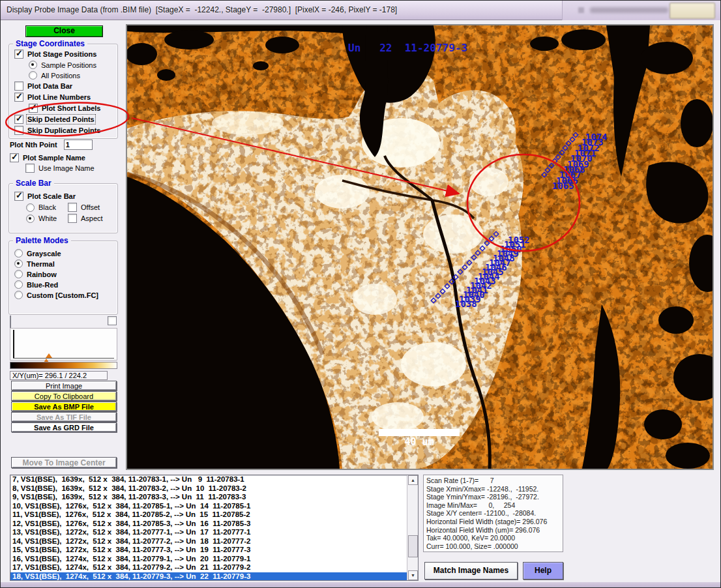  What do you see at coordinates (413, 480) in the screenshot?
I see `scroll-up-icon: ▲` at bounding box center [413, 480].